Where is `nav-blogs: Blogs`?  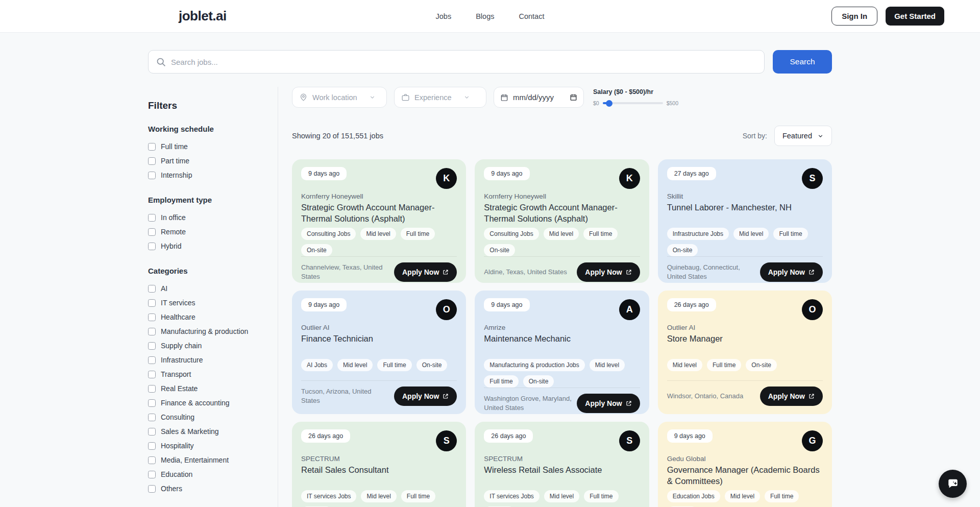 nav-blogs: Blogs is located at coordinates (485, 16).